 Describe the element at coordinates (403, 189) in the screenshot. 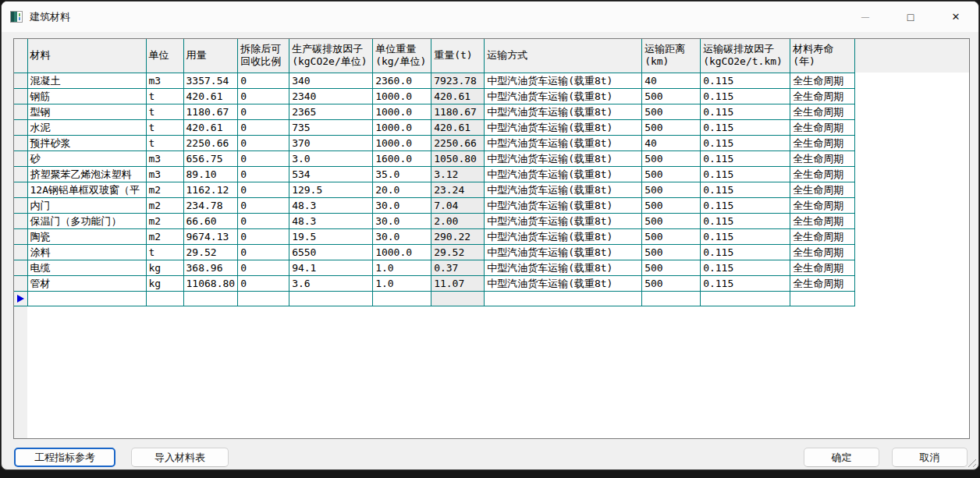

I see `cell-unit-weight: 20.0` at that location.